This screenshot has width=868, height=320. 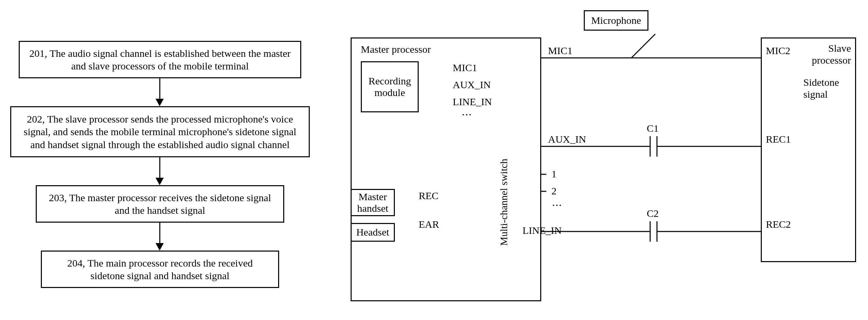 I want to click on rec1-label: REC1, so click(x=778, y=139).